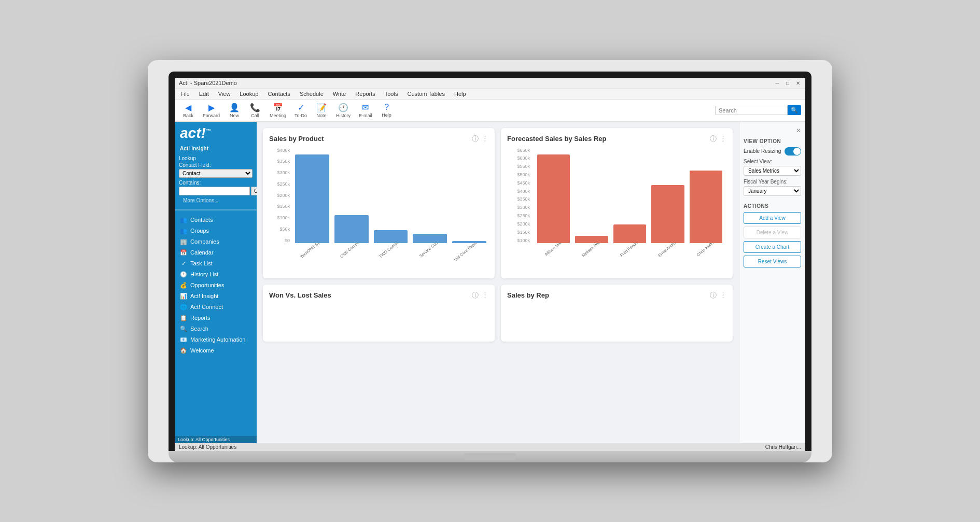 Image resolution: width=980 pixels, height=522 pixels. What do you see at coordinates (520, 191) in the screenshot?
I see `fy-400k: $400k` at bounding box center [520, 191].